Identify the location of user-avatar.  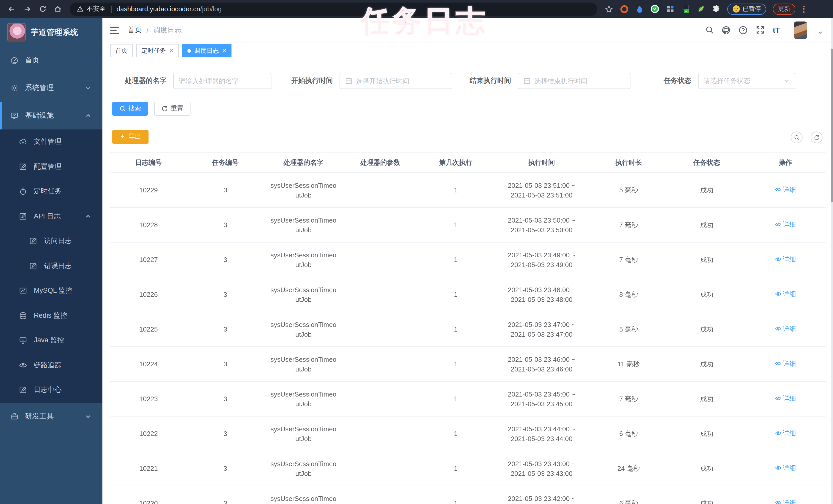
(801, 30).